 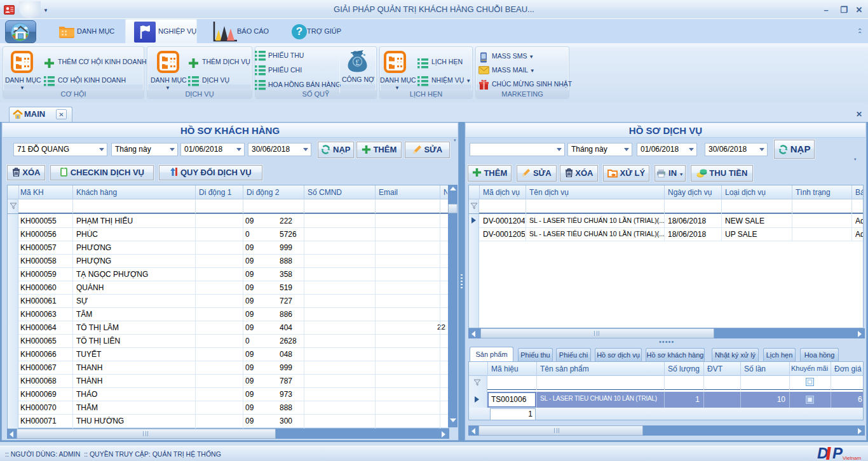 What do you see at coordinates (837, 453) in the screenshot?
I see `svg-text: P` at bounding box center [837, 453].